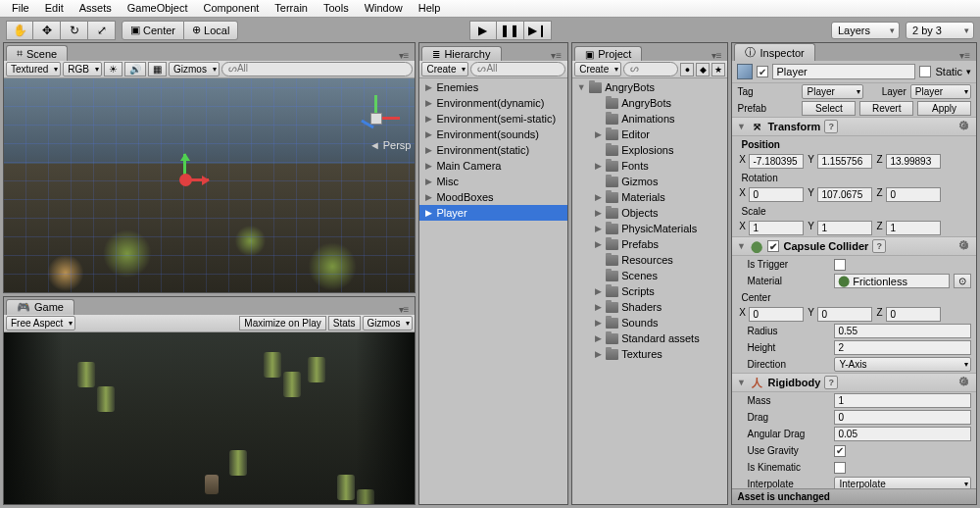 The width and height of the screenshot is (980, 508). I want to click on hierarchy-item: ▶Enemies, so click(494, 87).